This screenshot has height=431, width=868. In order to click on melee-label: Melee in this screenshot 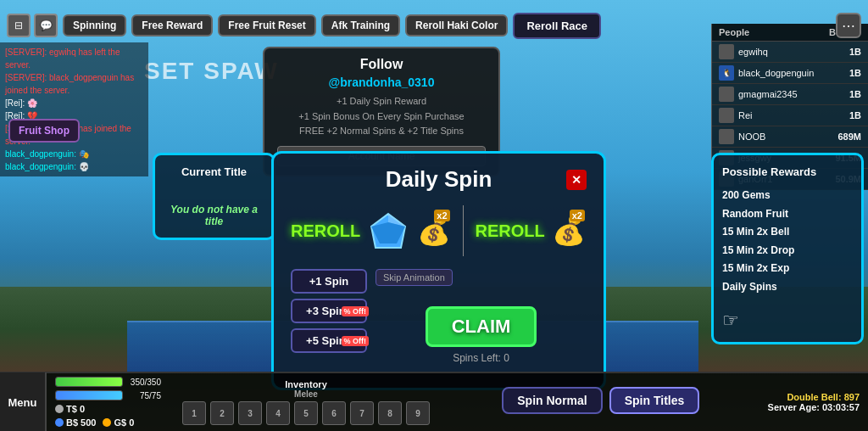, I will do `click(306, 394)`.